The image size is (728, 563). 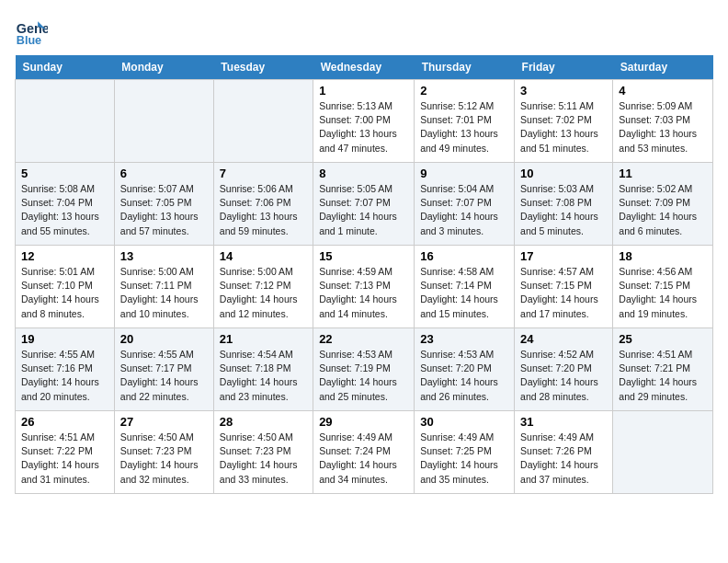 What do you see at coordinates (263, 68) in the screenshot?
I see `day-of-week-header: Tuesday` at bounding box center [263, 68].